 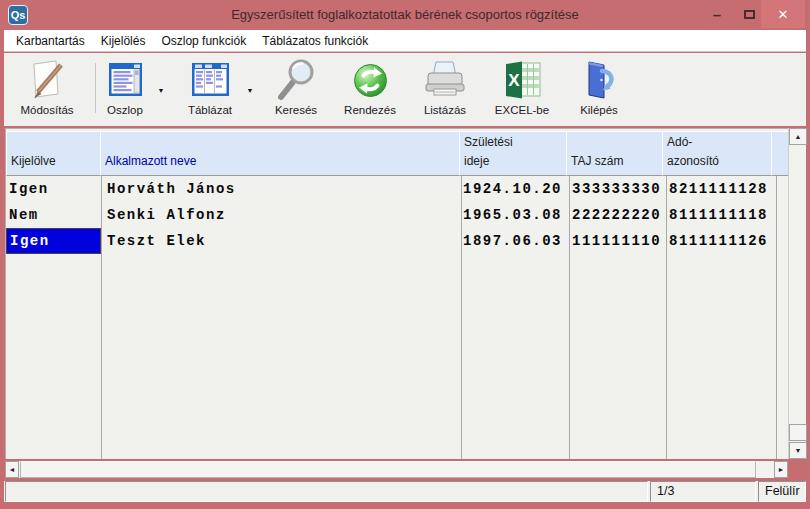 I want to click on table-window-icon, so click(x=210, y=80).